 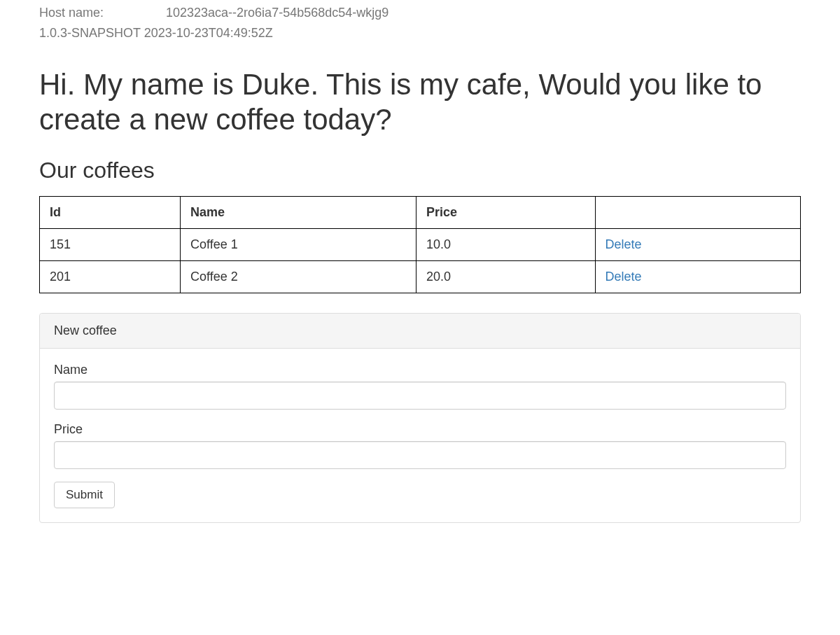 I want to click on name-label: Name, so click(x=420, y=370).